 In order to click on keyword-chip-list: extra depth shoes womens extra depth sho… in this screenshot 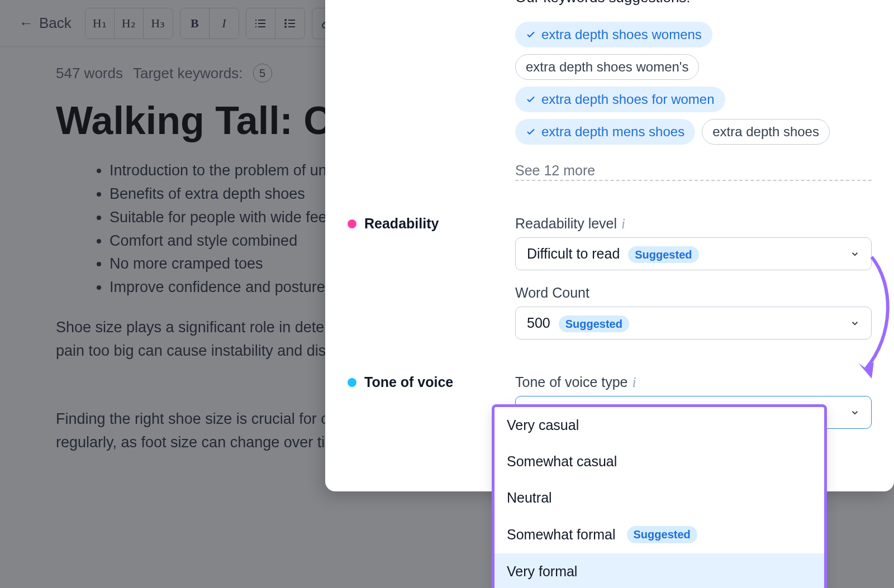, I will do `click(693, 83)`.